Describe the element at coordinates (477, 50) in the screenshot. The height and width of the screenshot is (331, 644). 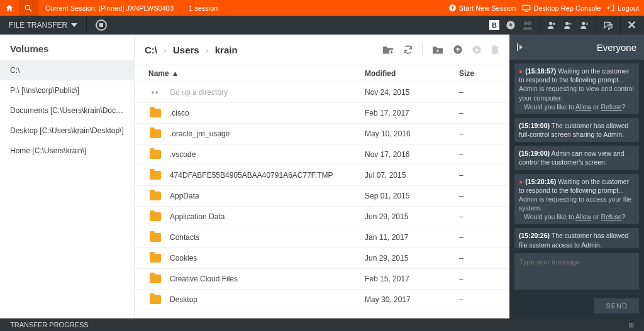
I see `download-icon` at that location.